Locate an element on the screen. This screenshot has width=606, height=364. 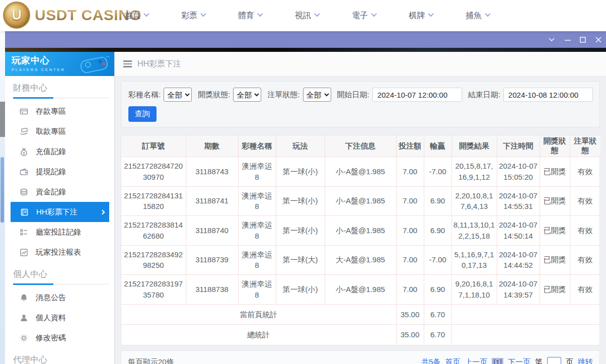
sidebar-item-recharge-record: 充值記錄 is located at coordinates (59, 152).